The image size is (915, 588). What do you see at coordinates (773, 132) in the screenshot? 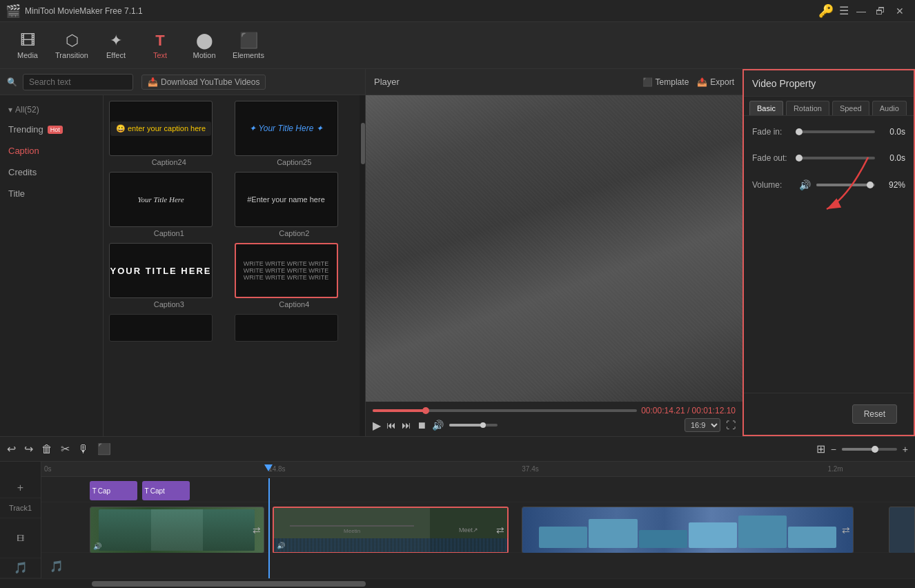
I see `fade-in-label: Fade in:` at bounding box center [773, 132].